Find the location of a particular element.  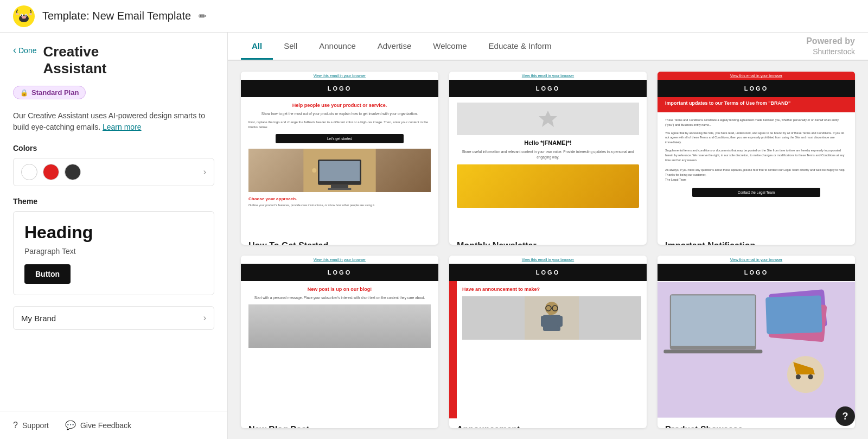

template-name: Important Notification is located at coordinates (756, 243).